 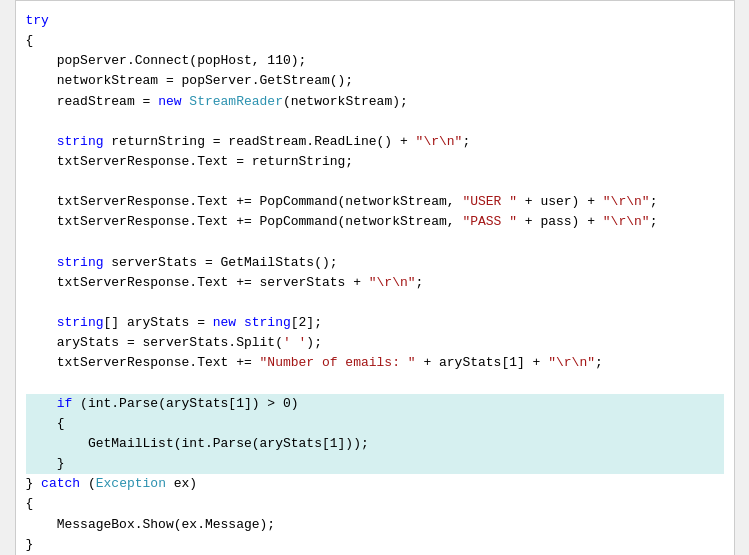 I want to click on code-line: txtServerResponse.Text = returnString;, so click(x=375, y=162).